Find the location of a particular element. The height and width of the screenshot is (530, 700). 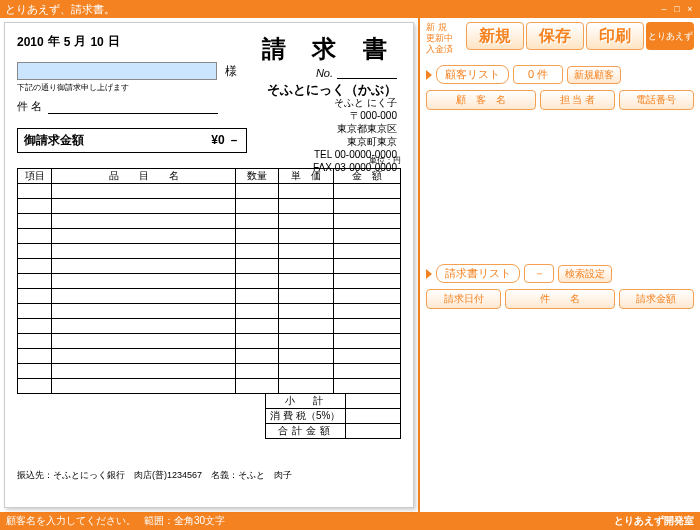

customer-list-area is located at coordinates (560, 189).